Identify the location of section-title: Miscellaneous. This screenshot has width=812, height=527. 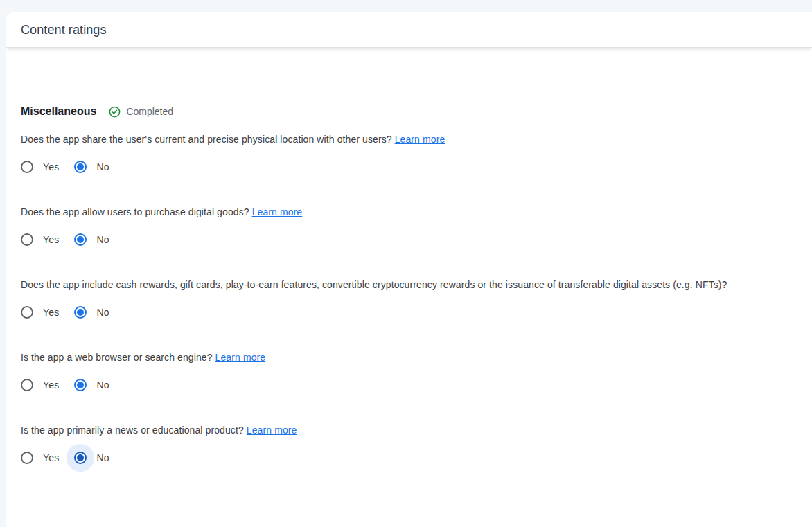
(58, 111).